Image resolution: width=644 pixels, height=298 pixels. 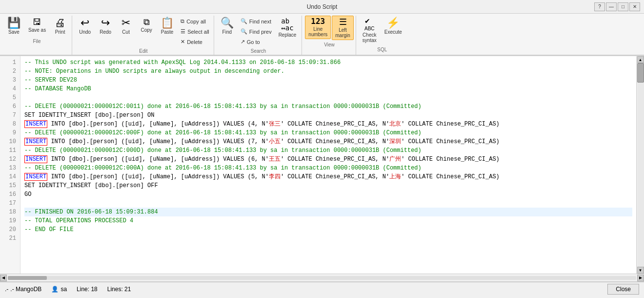 What do you see at coordinates (287, 24) in the screenshot?
I see `replace-icon: ab↔ac` at bounding box center [287, 24].